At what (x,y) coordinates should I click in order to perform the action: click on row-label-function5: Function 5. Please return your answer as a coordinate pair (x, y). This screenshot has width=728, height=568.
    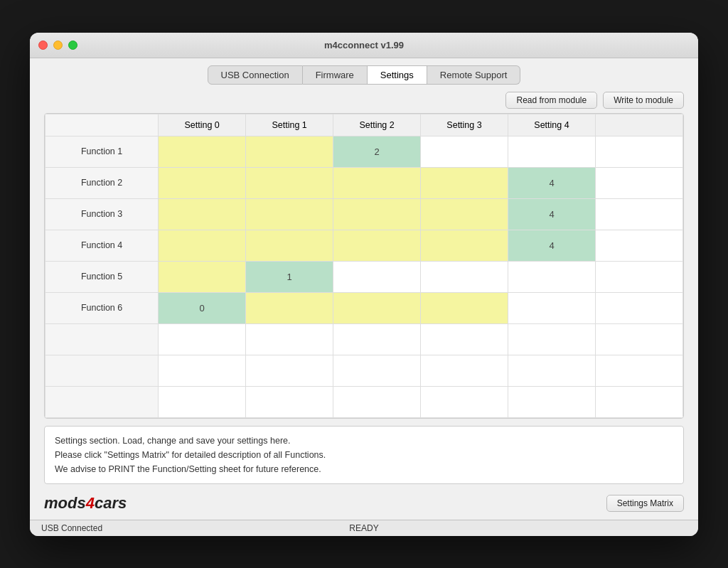
    Looking at the image, I should click on (102, 277).